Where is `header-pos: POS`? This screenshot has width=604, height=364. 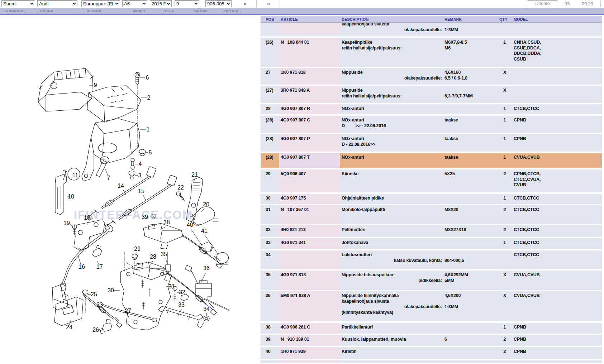 header-pos: POS is located at coordinates (270, 19).